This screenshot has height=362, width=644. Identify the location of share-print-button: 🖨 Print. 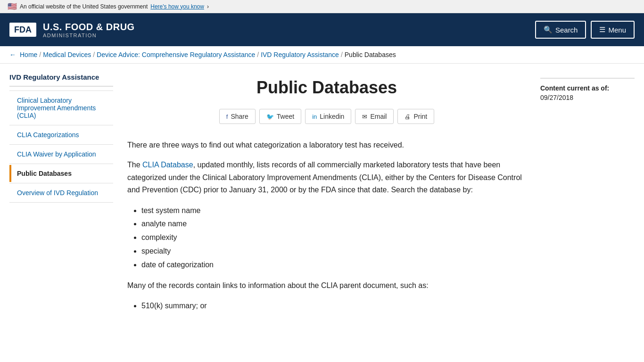
(416, 116).